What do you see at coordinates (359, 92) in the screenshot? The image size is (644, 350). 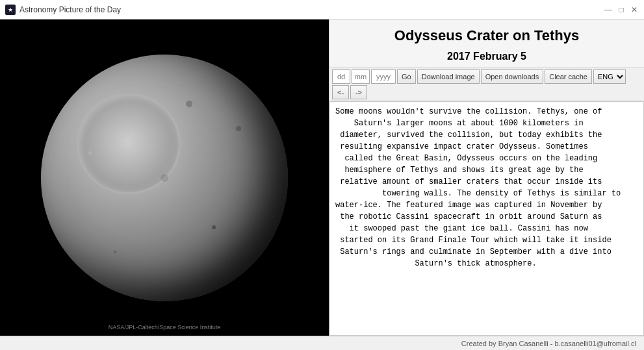 I see `next-button: ->` at bounding box center [359, 92].